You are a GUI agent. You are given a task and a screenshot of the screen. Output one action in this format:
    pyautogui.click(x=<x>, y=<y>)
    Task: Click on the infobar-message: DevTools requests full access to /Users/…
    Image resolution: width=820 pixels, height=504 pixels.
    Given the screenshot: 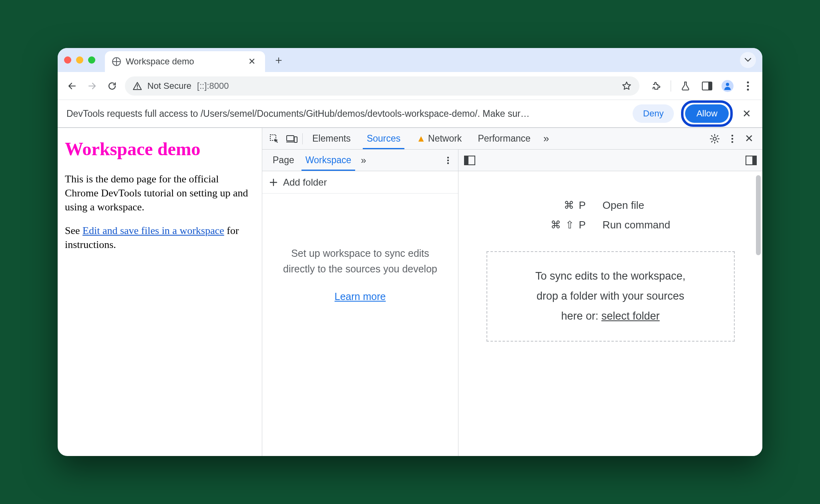 What is the action you would take?
    pyautogui.click(x=346, y=114)
    